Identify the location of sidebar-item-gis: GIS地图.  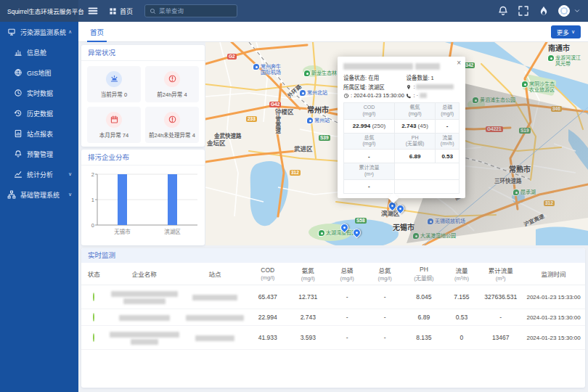
(39, 73).